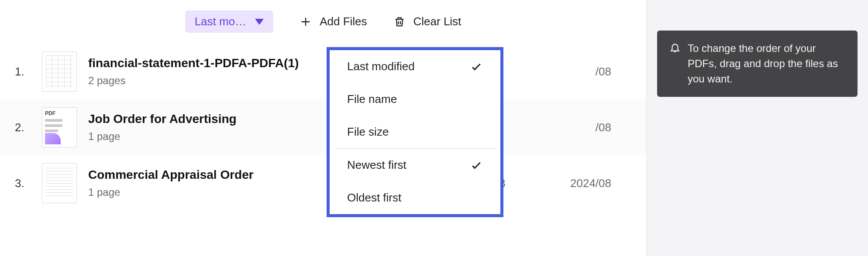 Image resolution: width=868 pixels, height=256 pixels. I want to click on sort-dropdown-label: Last mo…, so click(221, 22).